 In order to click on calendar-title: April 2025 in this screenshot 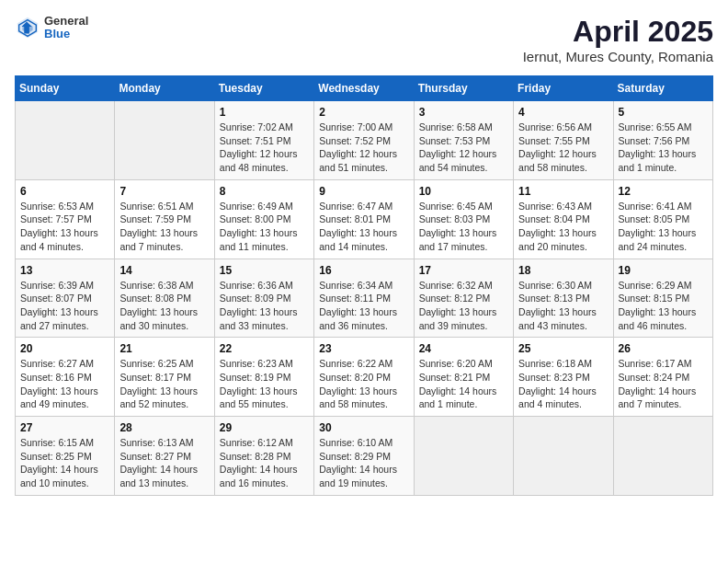, I will do `click(618, 31)`.